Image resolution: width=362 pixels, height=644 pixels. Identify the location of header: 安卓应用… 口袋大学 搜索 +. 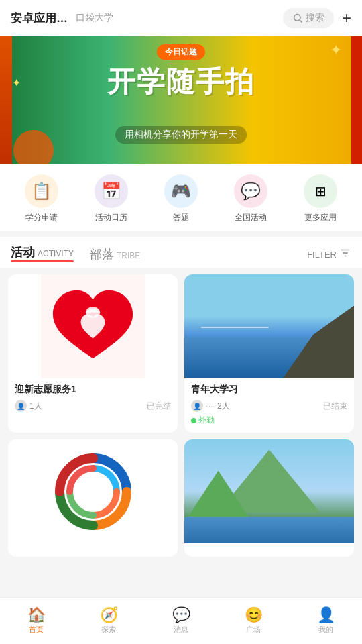
(181, 18).